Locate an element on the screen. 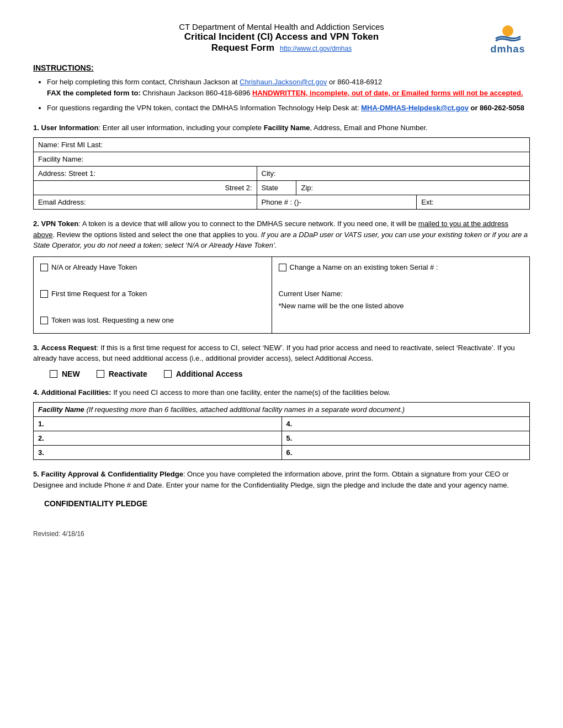 The width and height of the screenshot is (563, 728). facility-header-cell: Facility Name (If requesting more than 6… is located at coordinates (282, 410).